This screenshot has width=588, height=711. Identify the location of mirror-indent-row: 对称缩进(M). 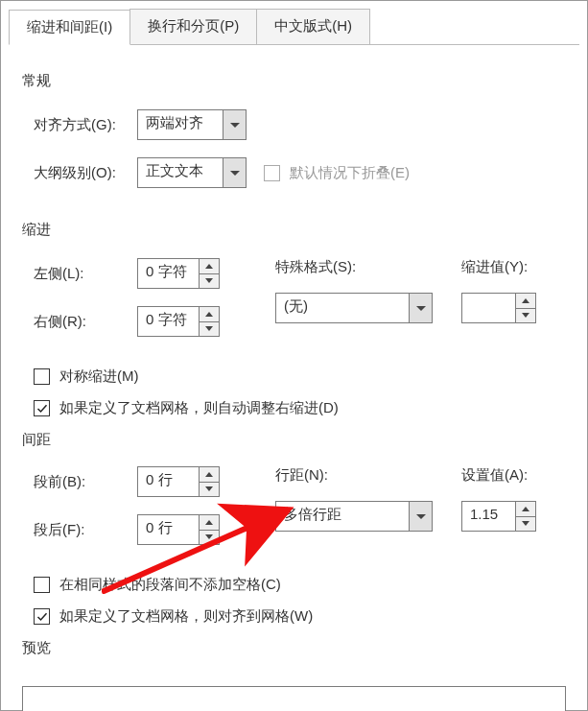
(299, 376).